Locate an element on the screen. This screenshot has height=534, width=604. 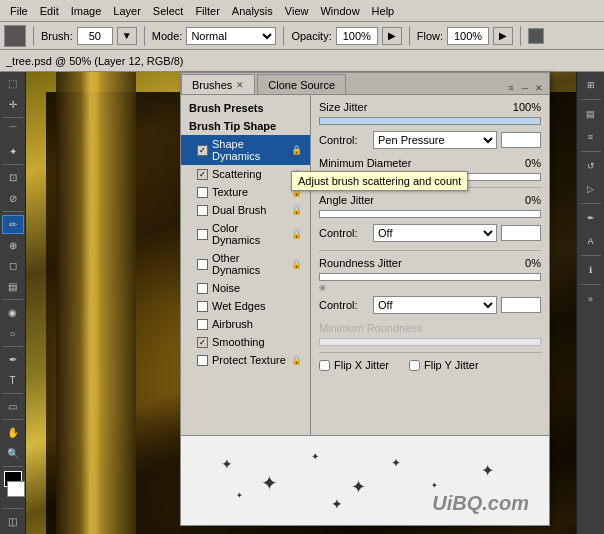
tool-text: T is located at coordinates (13, 380).